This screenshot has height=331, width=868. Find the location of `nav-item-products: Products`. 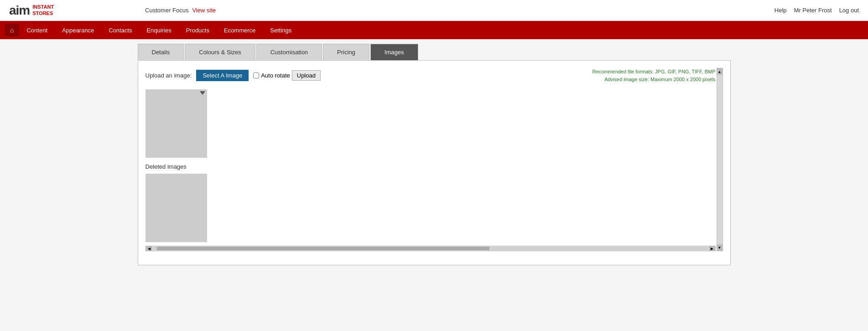

nav-item-products: Products is located at coordinates (198, 30).